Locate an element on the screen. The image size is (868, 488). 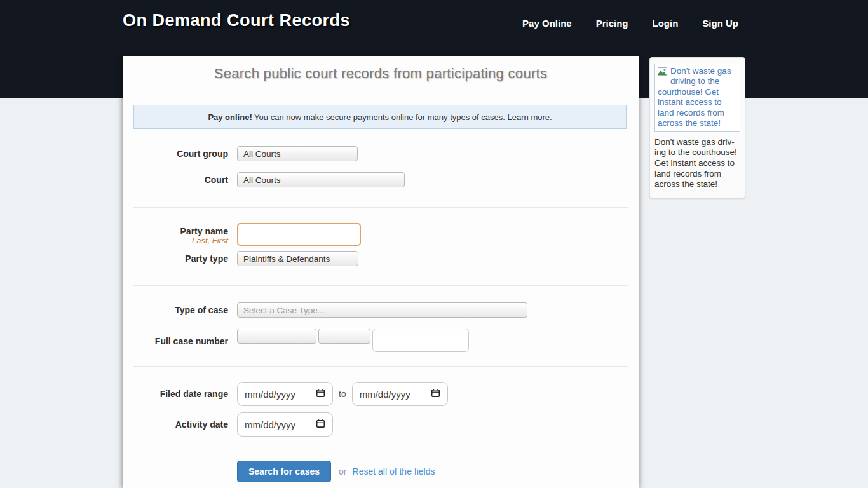
actions-row: Search for cases or Reset all of the fie… is located at coordinates (279, 471).